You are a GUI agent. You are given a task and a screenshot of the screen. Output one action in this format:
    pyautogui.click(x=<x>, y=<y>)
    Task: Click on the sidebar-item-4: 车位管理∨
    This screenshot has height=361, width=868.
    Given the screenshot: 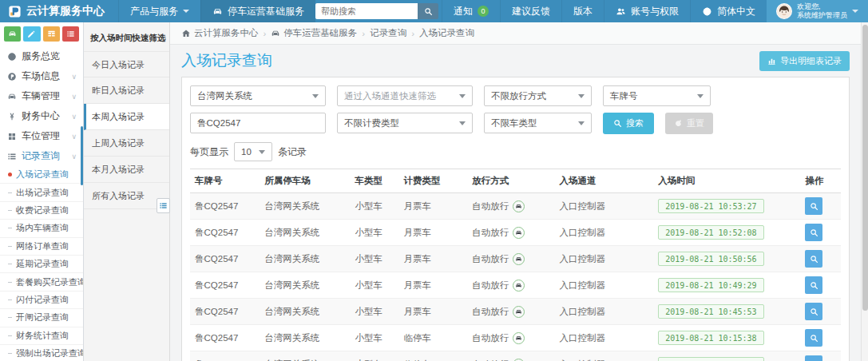 What is the action you would take?
    pyautogui.click(x=42, y=136)
    